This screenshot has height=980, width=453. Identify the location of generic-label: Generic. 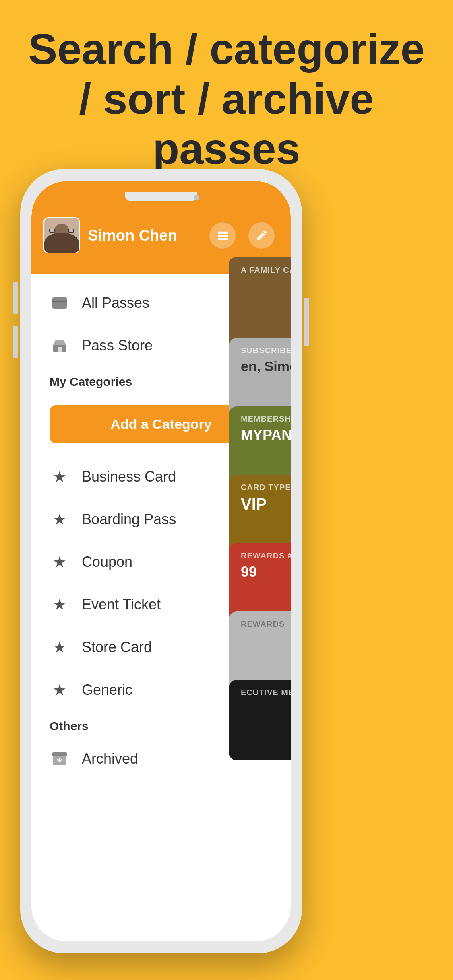
(161, 690).